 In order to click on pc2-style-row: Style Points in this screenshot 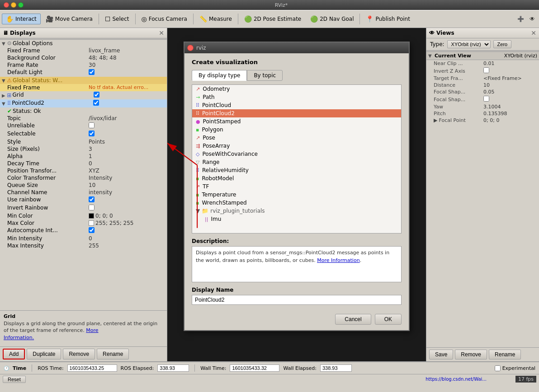, I will do `click(83, 142)`.